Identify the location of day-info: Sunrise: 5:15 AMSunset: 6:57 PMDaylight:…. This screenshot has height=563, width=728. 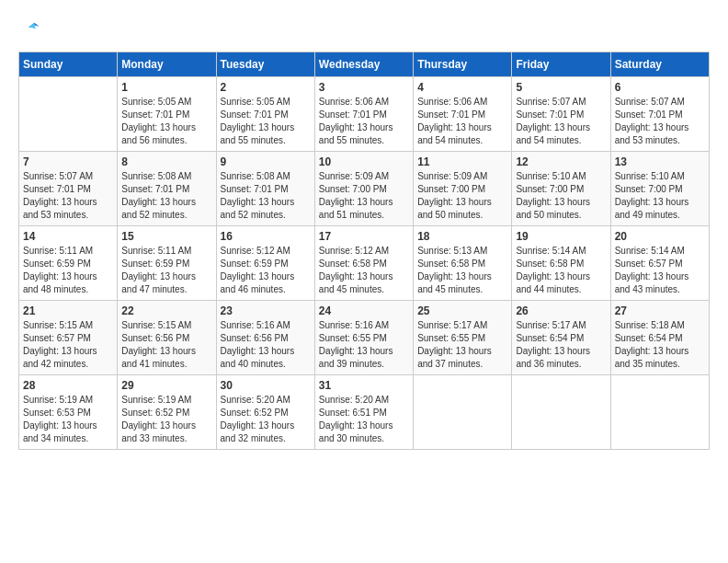
(68, 345).